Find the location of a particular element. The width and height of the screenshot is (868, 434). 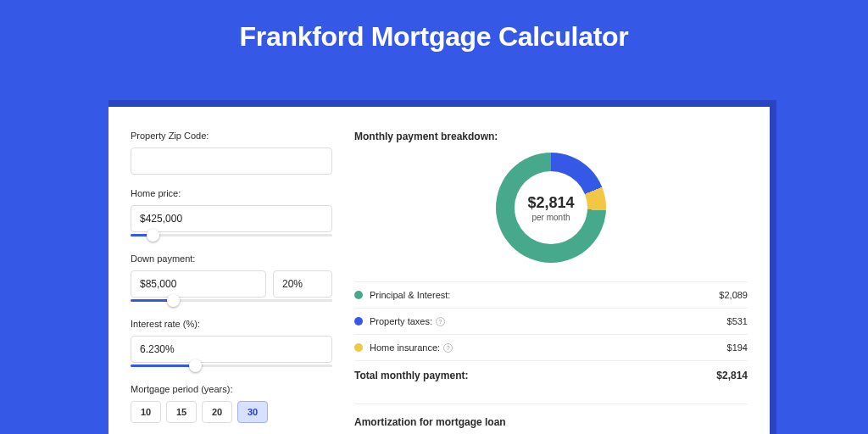

field-down-payment: Down payment: is located at coordinates (231, 280).